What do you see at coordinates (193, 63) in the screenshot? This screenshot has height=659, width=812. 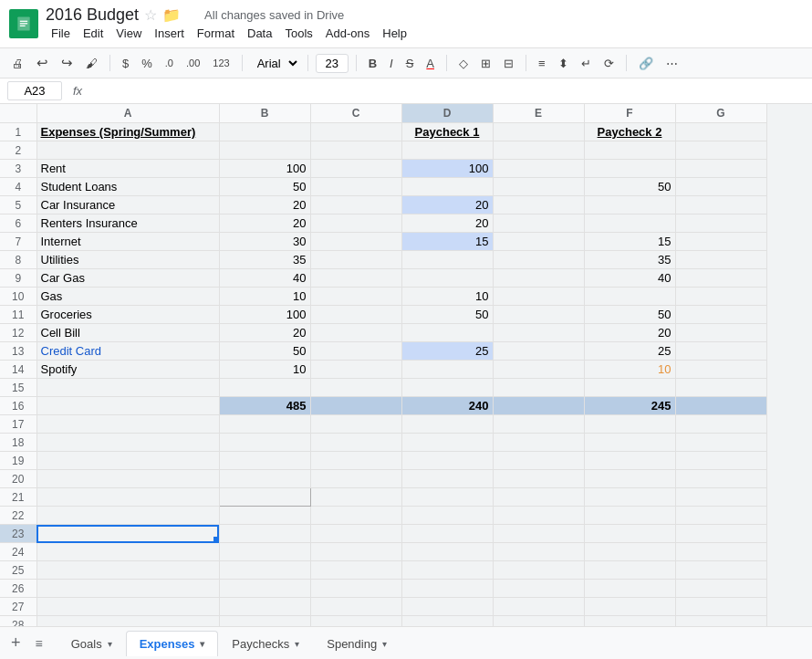 I see `decimal-increase-button: .00` at bounding box center [193, 63].